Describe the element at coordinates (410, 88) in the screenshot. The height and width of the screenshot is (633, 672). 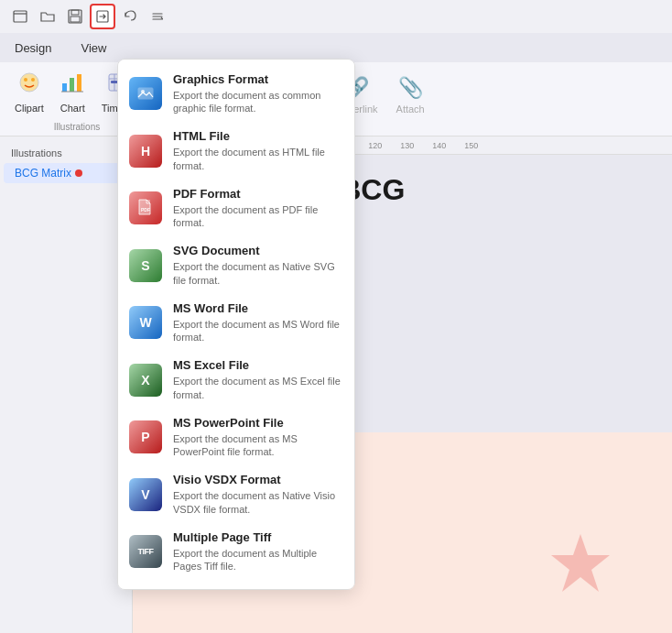
I see `attach-icon: 📎` at that location.